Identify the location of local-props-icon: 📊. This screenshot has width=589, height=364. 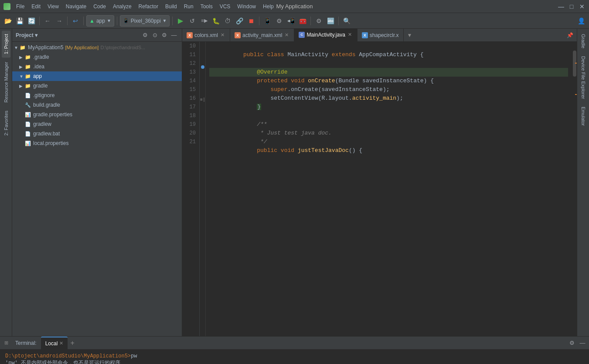
(28, 143).